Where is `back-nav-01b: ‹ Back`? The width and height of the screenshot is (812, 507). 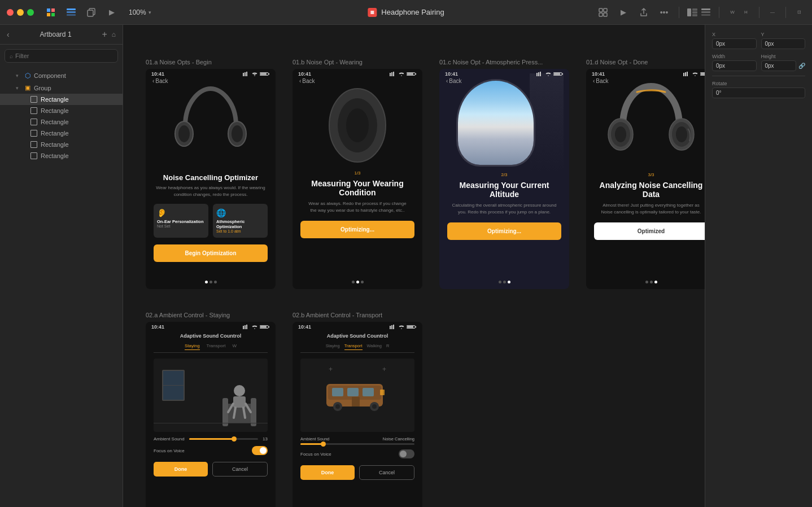
back-nav-01b: ‹ Back is located at coordinates (307, 81).